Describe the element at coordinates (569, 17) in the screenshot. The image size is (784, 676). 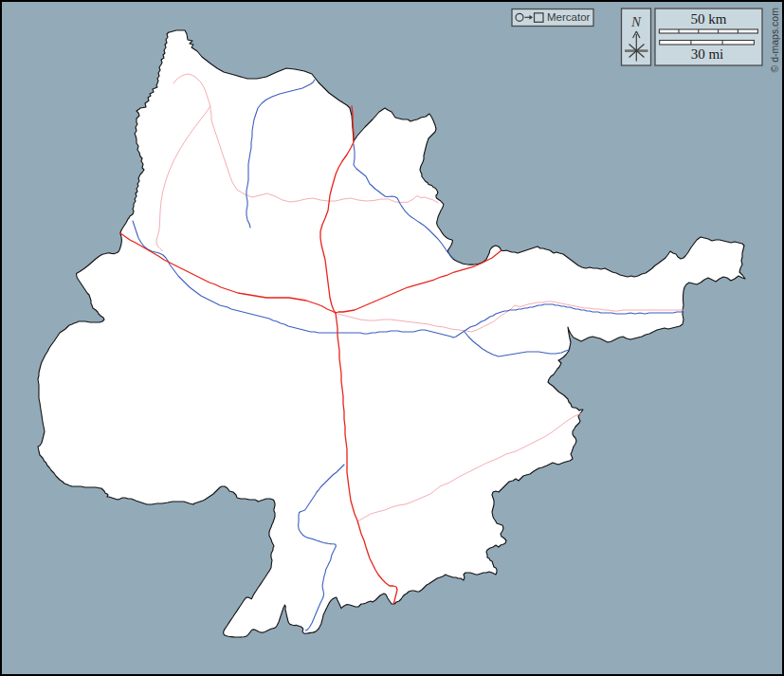
I see `svg-text: Mercator` at that location.